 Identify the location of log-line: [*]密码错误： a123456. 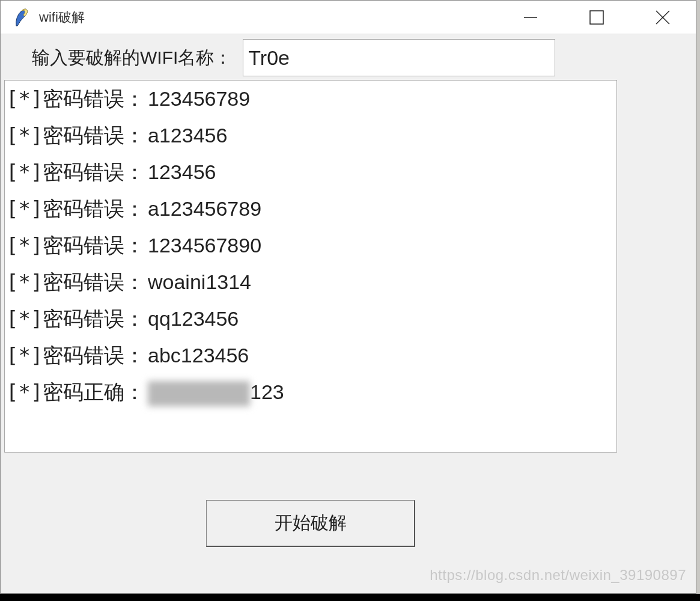
(311, 136).